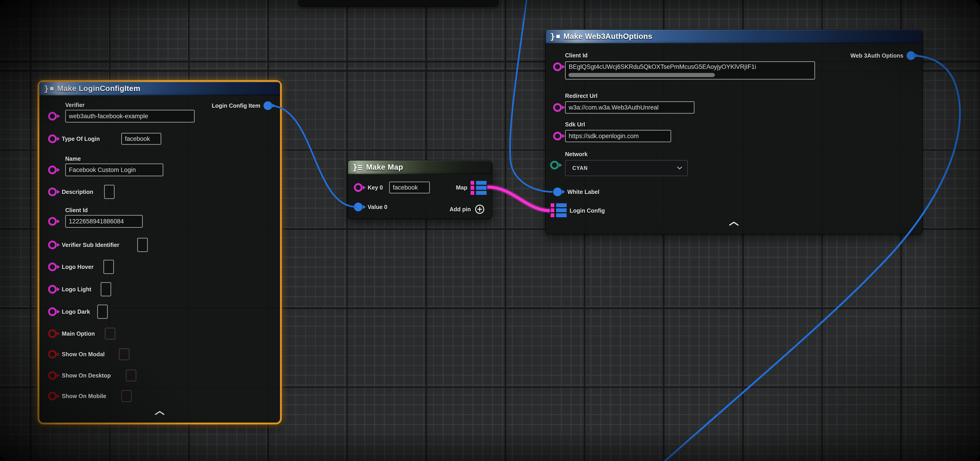  I want to click on logo-dark-input, so click(103, 312).